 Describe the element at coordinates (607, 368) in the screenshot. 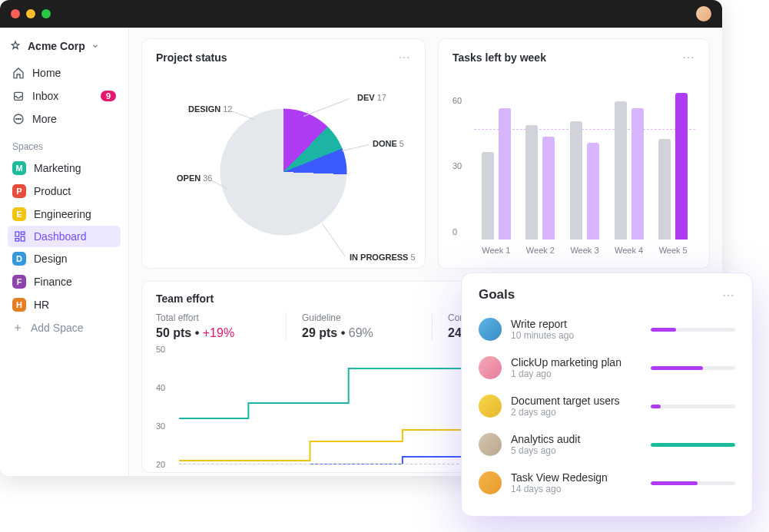

I see `goal-item: ClickUp marketing plan1 day ago` at that location.